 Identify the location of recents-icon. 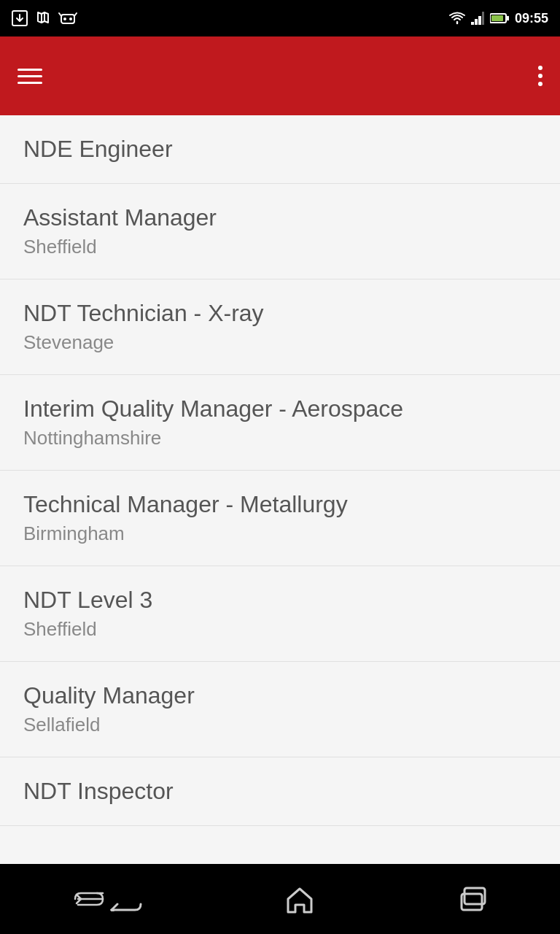
(473, 899).